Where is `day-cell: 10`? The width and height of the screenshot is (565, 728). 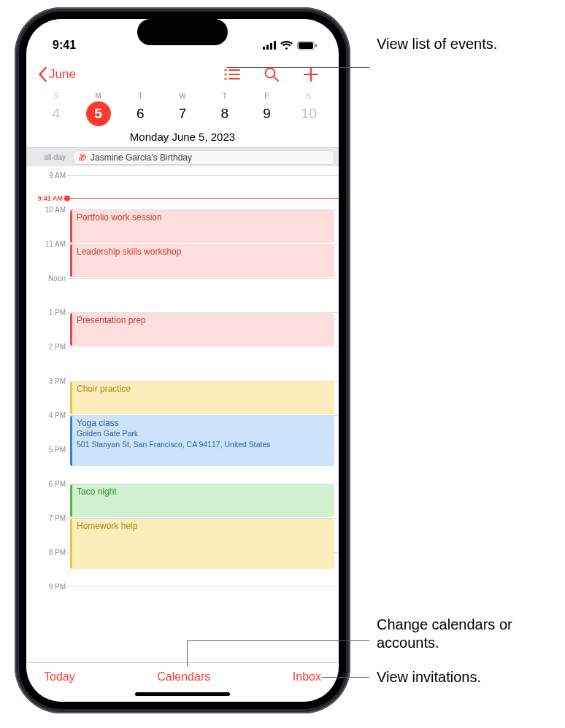
day-cell: 10 is located at coordinates (309, 114).